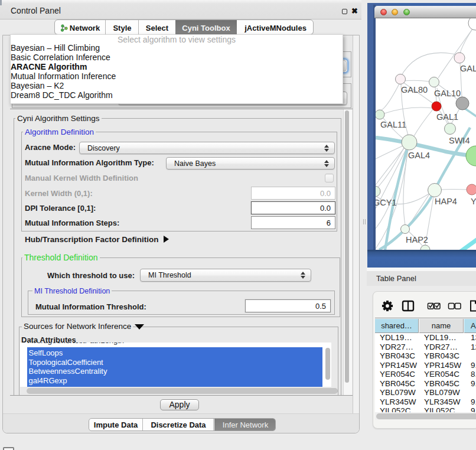  I want to click on svg-text: GAL7, so click(468, 69).